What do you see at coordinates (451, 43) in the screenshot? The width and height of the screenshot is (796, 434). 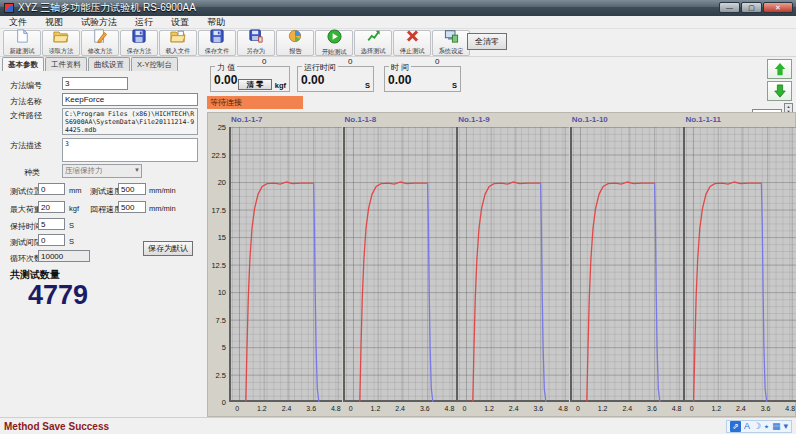 I see `toolbar-button-11: 系统设定` at bounding box center [451, 43].